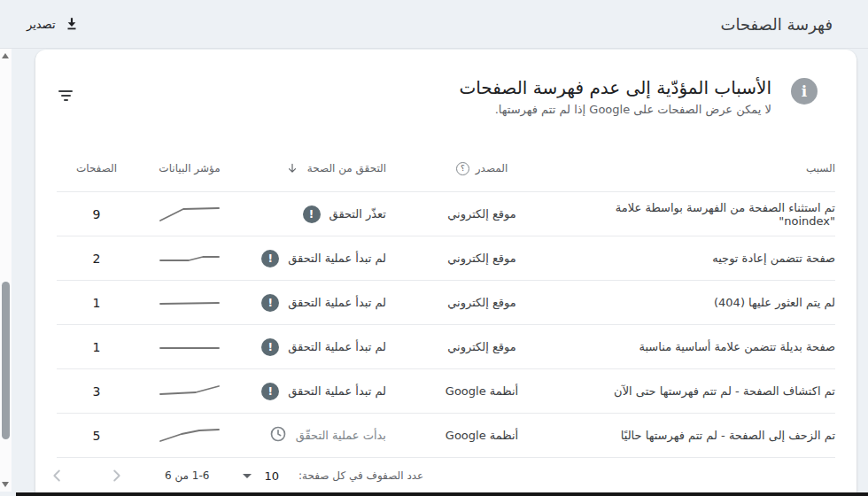 The image size is (868, 496). Describe the element at coordinates (492, 168) in the screenshot. I see `header-source-label: المصدر` at that location.